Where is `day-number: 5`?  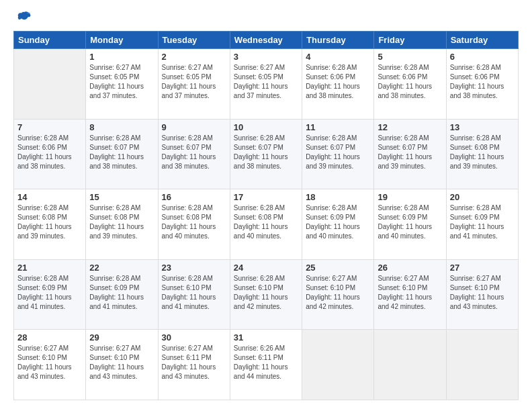
day-number: 5 is located at coordinates (410, 56).